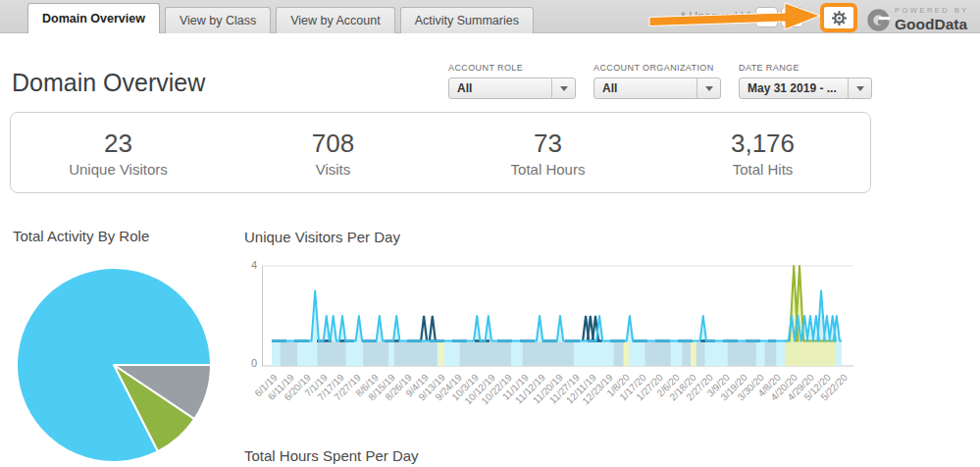 Image resolution: width=980 pixels, height=467 pixels. I want to click on tab-view-by-account: View by Account, so click(335, 20).